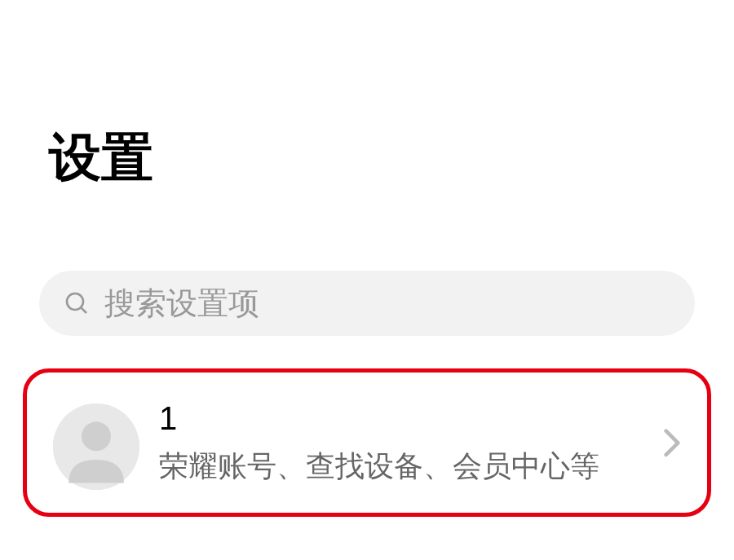  Describe the element at coordinates (96, 447) in the screenshot. I see `avatar` at that location.